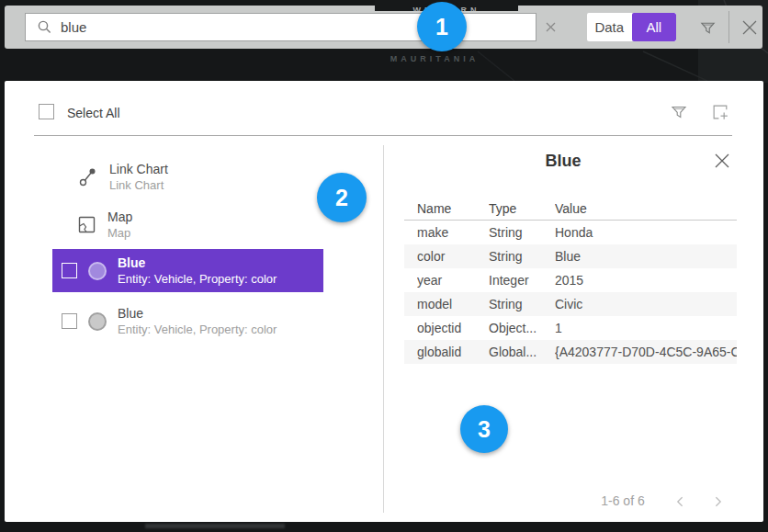  What do you see at coordinates (722, 161) in the screenshot?
I see `detail-close-button` at bounding box center [722, 161].